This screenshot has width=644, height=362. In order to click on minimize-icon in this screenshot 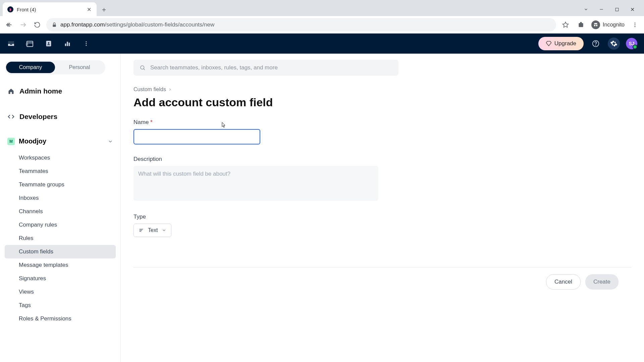, I will do `click(601, 9)`.